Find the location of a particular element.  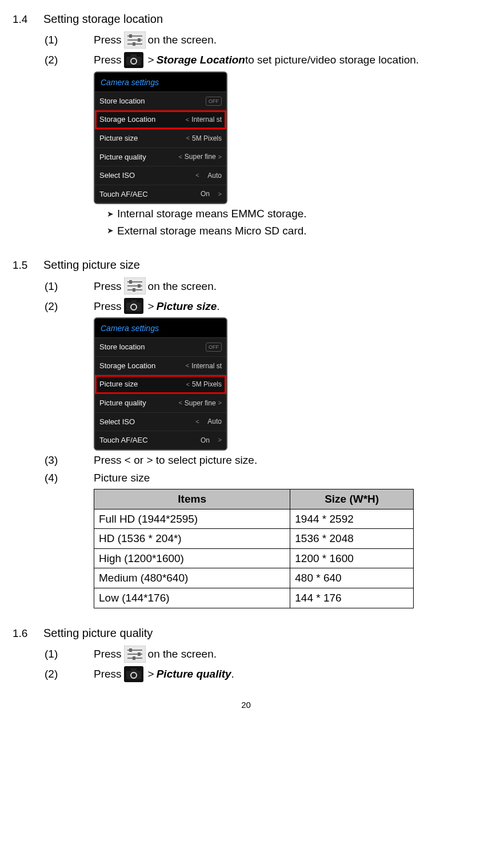

step-row: (2) Press > Picture size . is located at coordinates (262, 306).